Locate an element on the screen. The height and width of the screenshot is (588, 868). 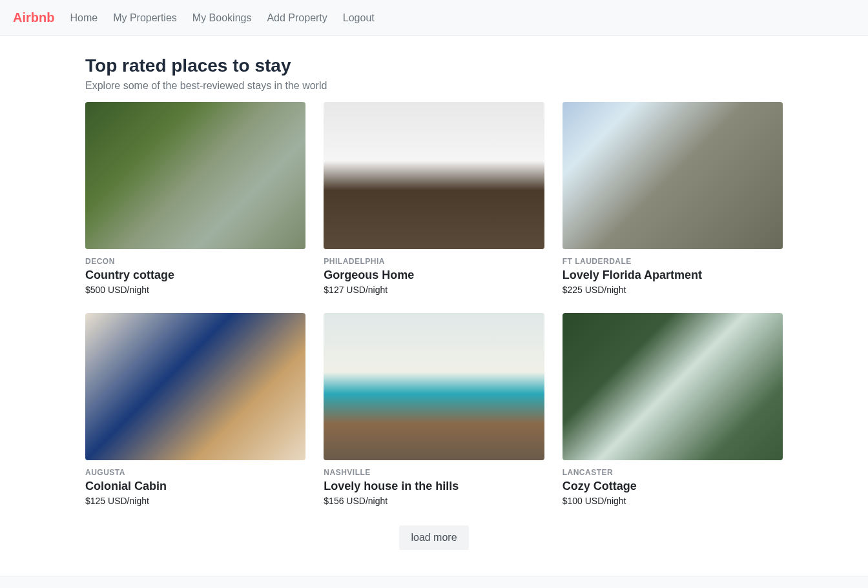
listing-title: Lovely house in the hills is located at coordinates (434, 487).